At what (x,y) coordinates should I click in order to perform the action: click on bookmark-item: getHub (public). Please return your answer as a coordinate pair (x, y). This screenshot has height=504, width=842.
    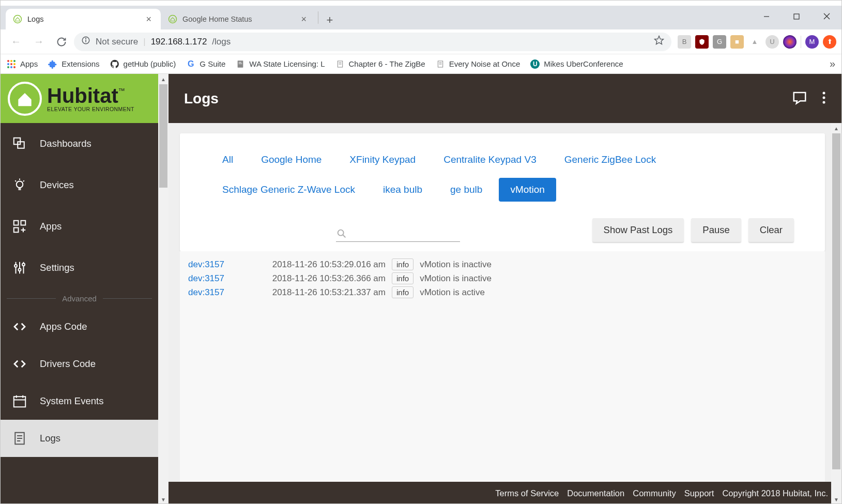
    Looking at the image, I should click on (143, 64).